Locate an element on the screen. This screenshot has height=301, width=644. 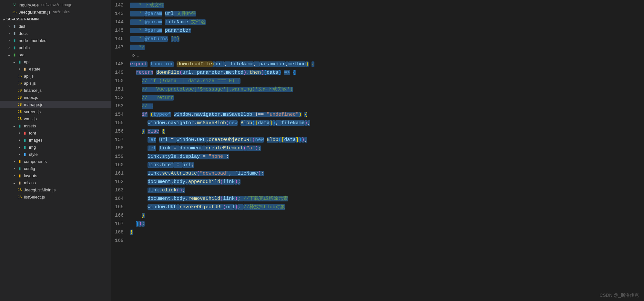
code-line: 157 let url = window.URL.createObjectURL… is located at coordinates (378, 140).